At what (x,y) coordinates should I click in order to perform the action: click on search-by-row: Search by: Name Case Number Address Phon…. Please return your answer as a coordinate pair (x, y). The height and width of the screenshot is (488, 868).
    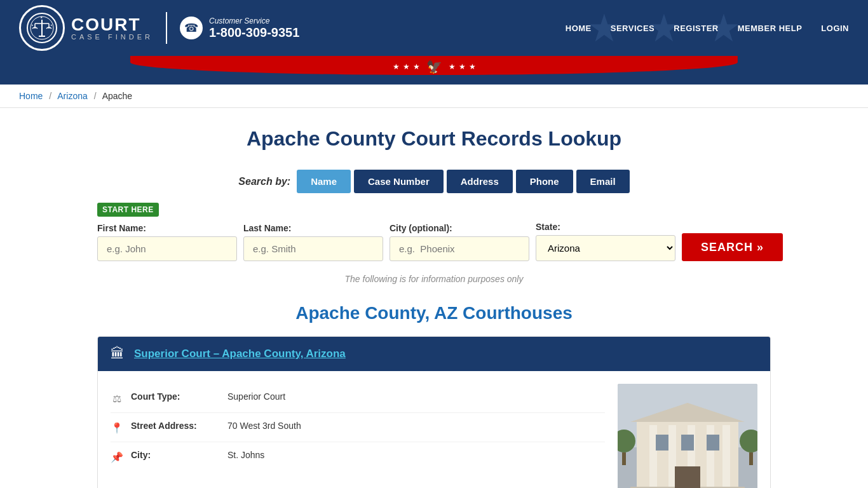
    Looking at the image, I should click on (434, 182).